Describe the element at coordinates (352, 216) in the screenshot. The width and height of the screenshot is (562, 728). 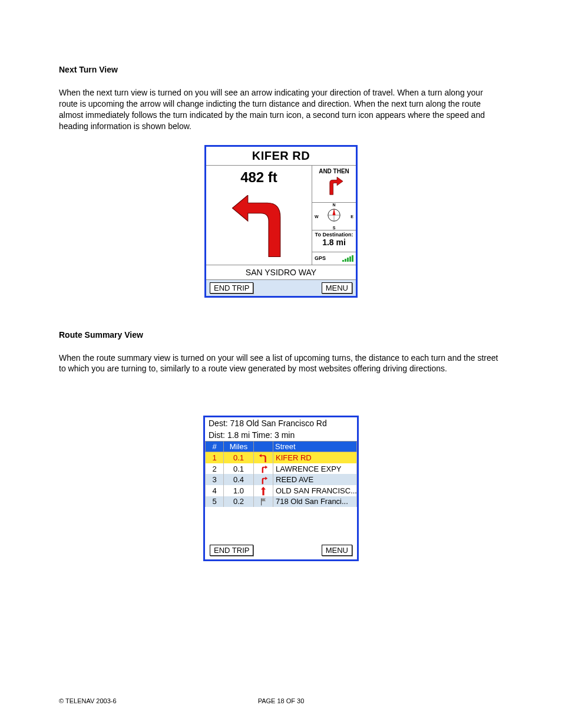
I see `compass-e: E` at that location.